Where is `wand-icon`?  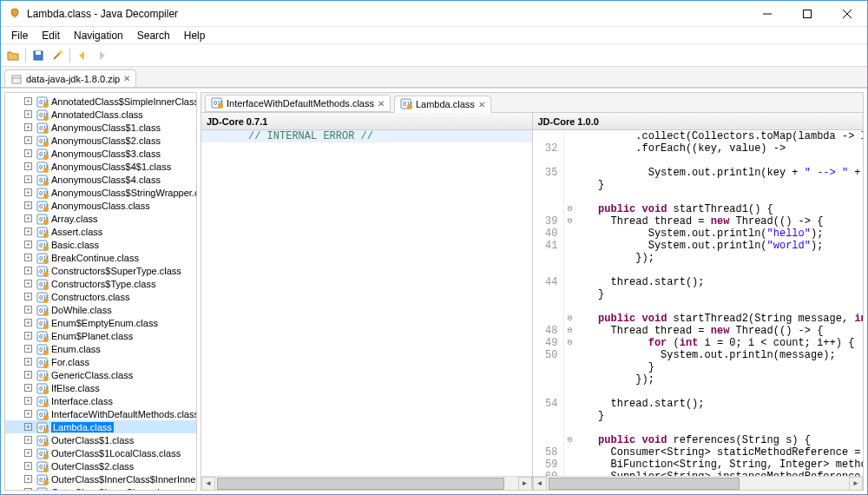 wand-icon is located at coordinates (57, 56).